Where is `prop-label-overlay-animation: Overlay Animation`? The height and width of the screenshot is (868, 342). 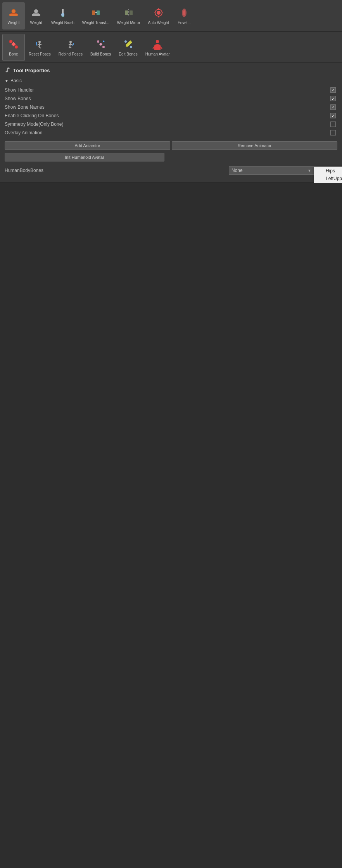 prop-label-overlay-animation: Overlay Animation is located at coordinates (23, 133).